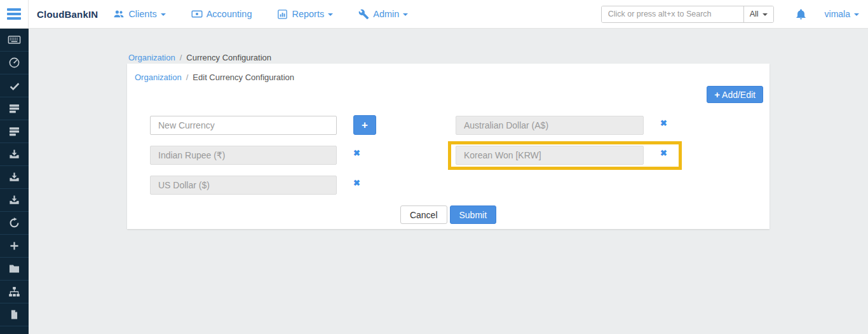 Image resolution: width=868 pixels, height=334 pixels. Describe the element at coordinates (14, 14) in the screenshot. I see `menu-toggle-button` at that location.